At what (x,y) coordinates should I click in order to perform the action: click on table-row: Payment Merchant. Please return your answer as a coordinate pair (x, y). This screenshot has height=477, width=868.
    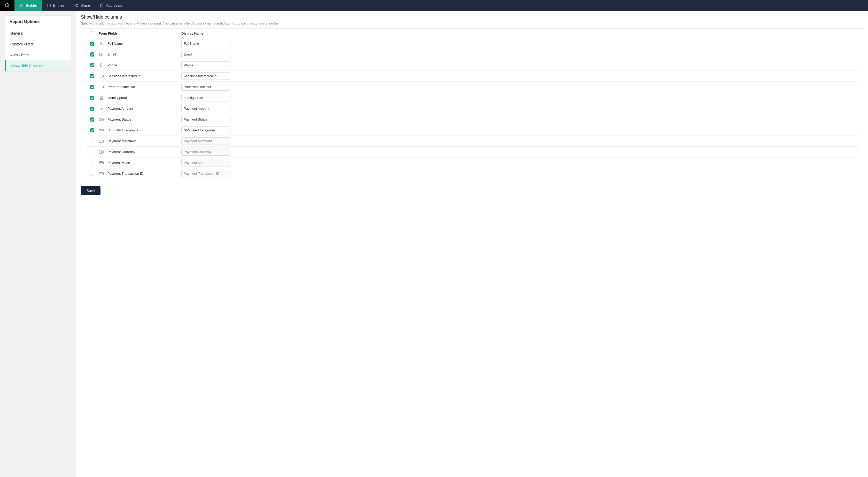
    Looking at the image, I should click on (472, 141).